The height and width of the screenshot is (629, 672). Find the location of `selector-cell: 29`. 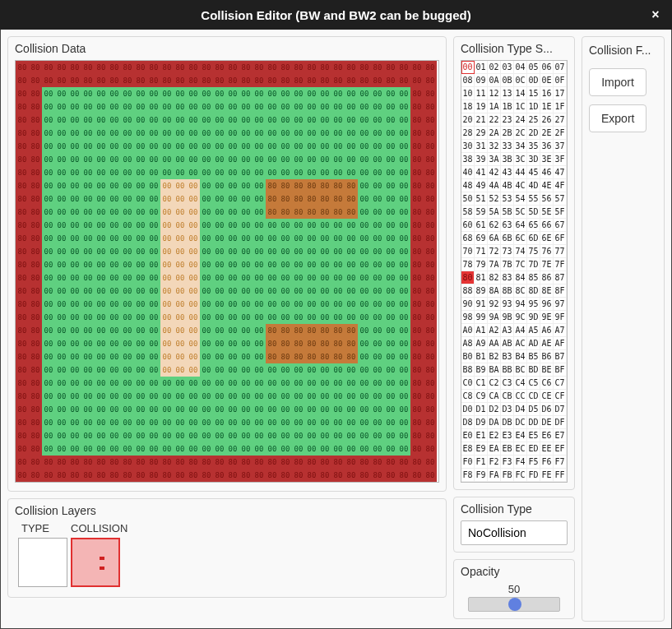

selector-cell: 29 is located at coordinates (481, 133).